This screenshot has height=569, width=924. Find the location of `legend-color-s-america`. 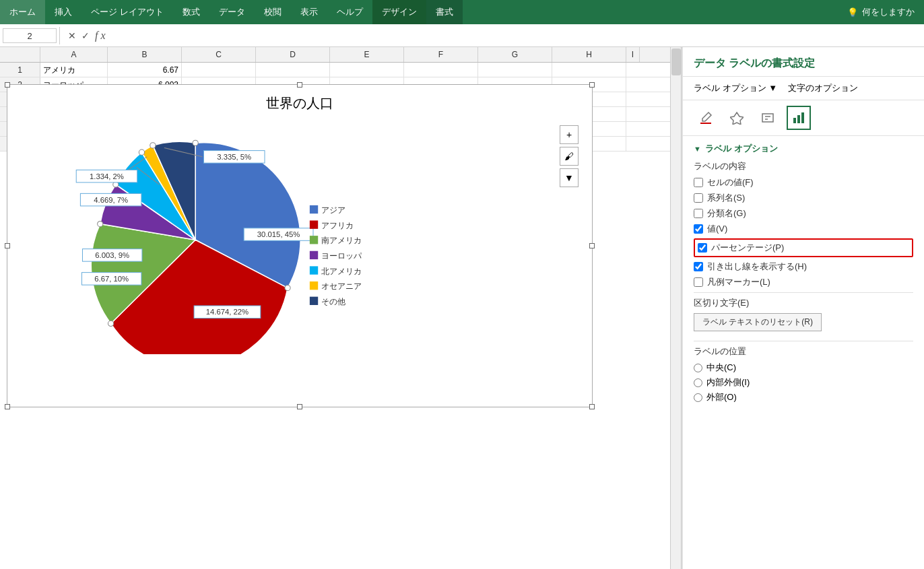

legend-color-s-america is located at coordinates (314, 240).